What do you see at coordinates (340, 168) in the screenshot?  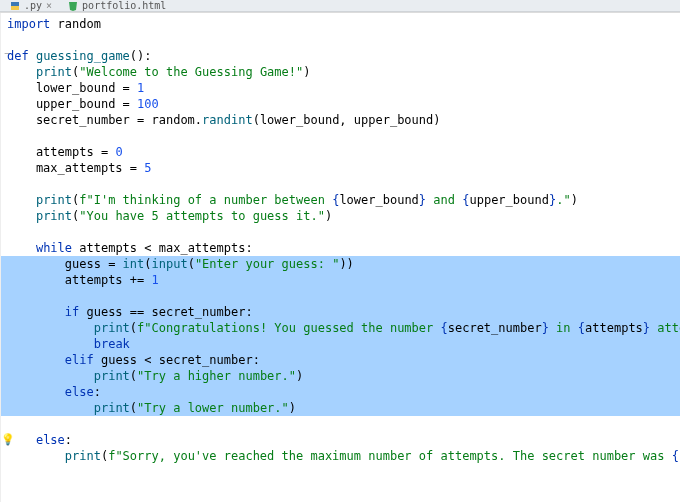 I see `code-line: max_attempts = 5` at bounding box center [340, 168].